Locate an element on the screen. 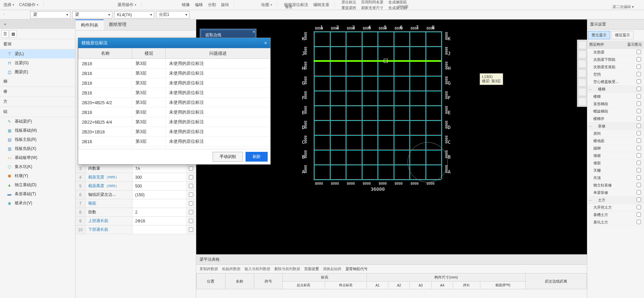 The image size is (644, 298). grid-icon is located at coordinates (582, 101).